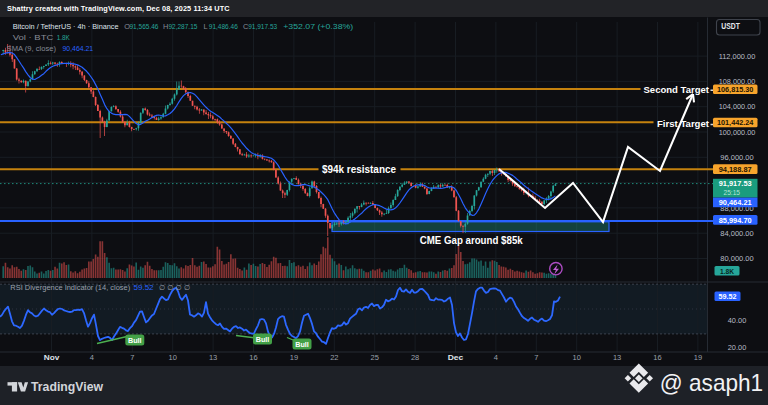 Image resolution: width=768 pixels, height=405 pixels. What do you see at coordinates (732, 192) in the screenshot?
I see `svg-text: 25:15` at bounding box center [732, 192].